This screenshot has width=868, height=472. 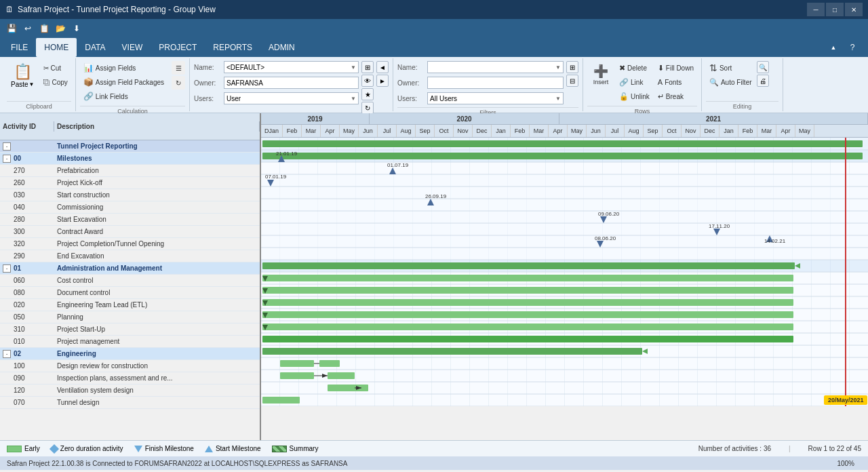 I want to click on layout-name-select: <DEFAULT> ▼, so click(x=292, y=67).